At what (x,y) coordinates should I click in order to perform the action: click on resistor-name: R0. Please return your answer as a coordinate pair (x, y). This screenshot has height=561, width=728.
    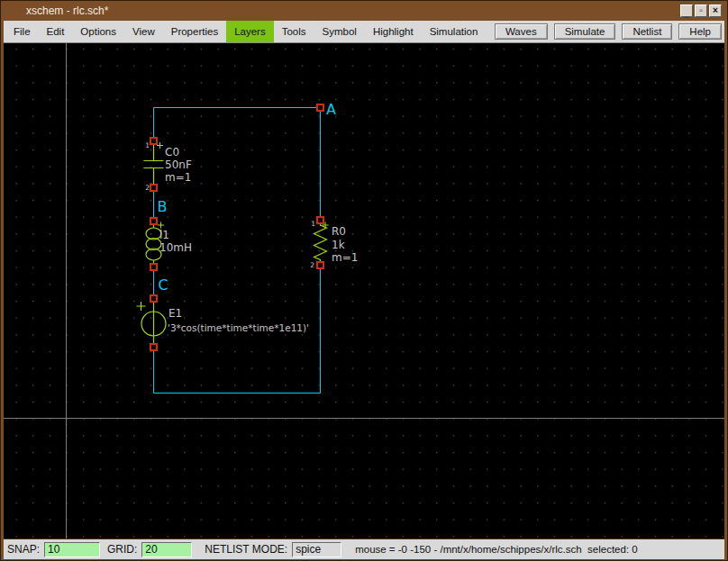
    Looking at the image, I should click on (339, 231).